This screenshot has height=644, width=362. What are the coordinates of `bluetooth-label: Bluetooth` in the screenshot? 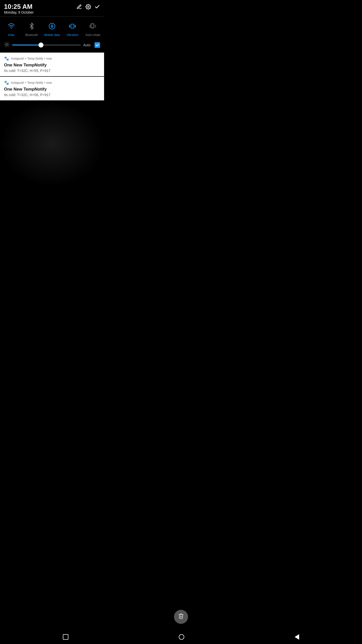 It's located at (32, 35).